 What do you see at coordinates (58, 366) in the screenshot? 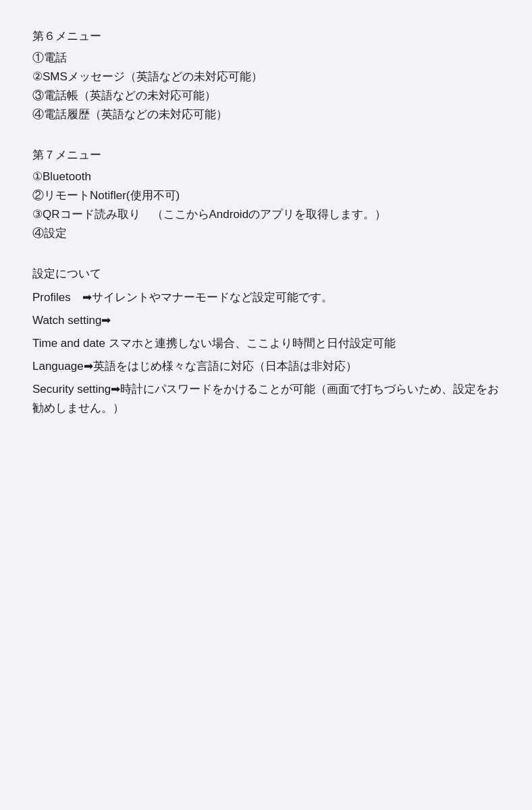
I see `language-label: Language` at bounding box center [58, 366].